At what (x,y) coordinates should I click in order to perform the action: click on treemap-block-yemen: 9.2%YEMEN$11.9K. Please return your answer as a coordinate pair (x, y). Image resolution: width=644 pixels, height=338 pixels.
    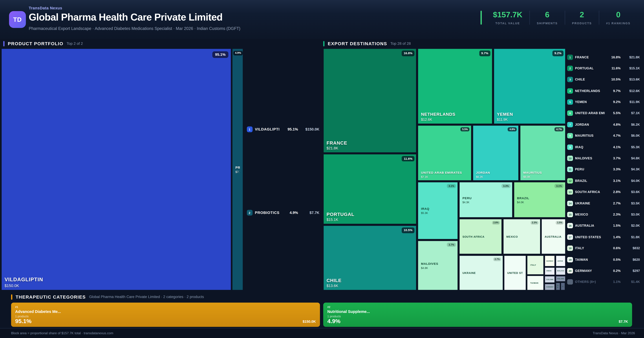
    Looking at the image, I should click on (530, 86).